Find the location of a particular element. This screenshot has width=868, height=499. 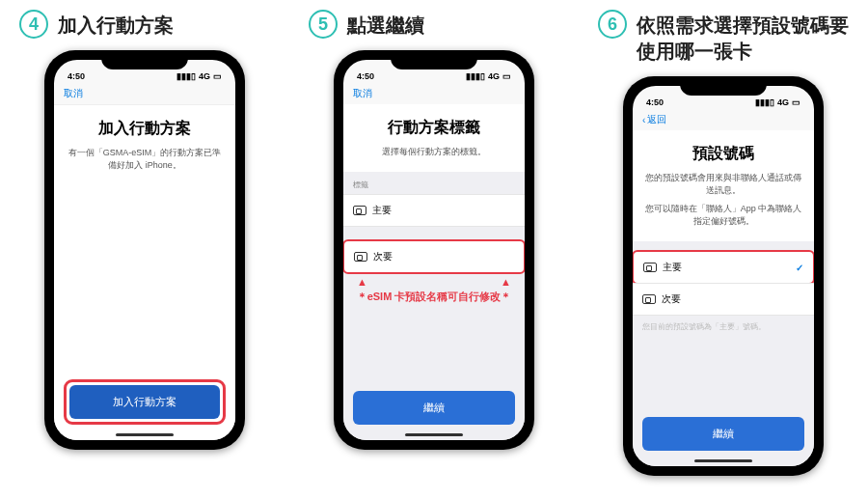

back-link: 返回 is located at coordinates (657, 120).